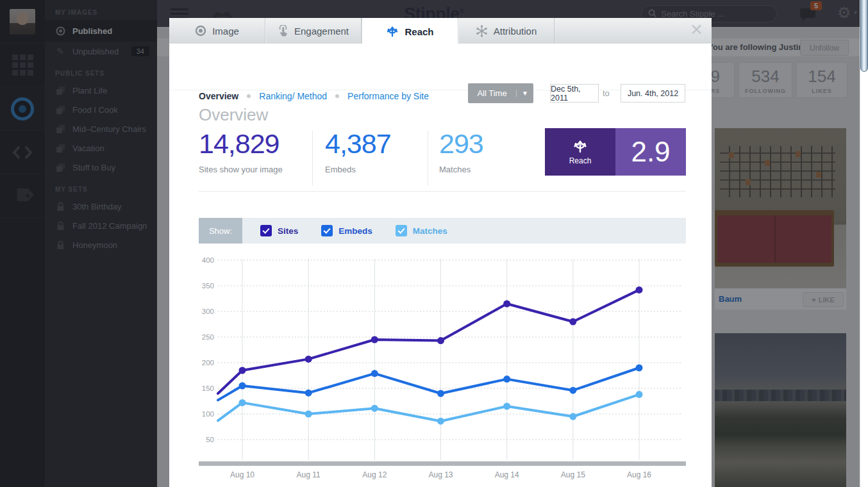  Describe the element at coordinates (639, 475) in the screenshot. I see `x-tick-label: Aug 16` at that location.